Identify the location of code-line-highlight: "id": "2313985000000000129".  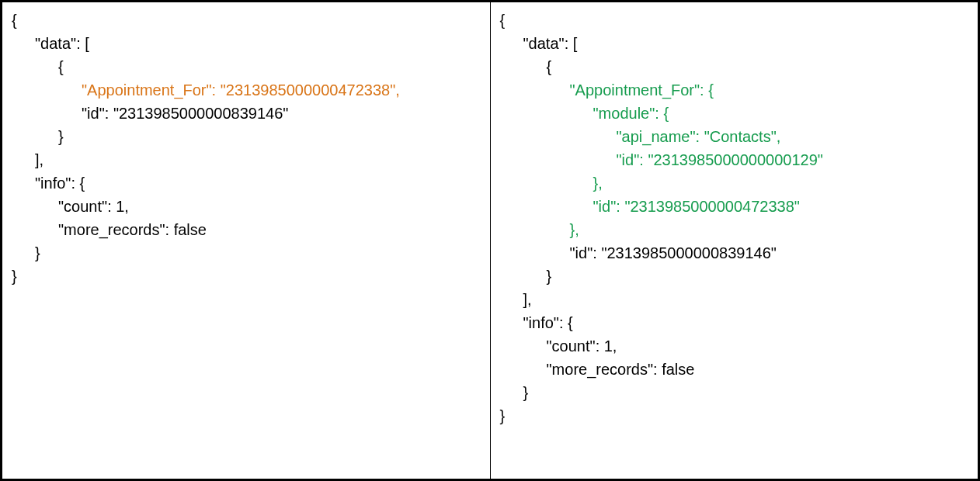
(793, 160).